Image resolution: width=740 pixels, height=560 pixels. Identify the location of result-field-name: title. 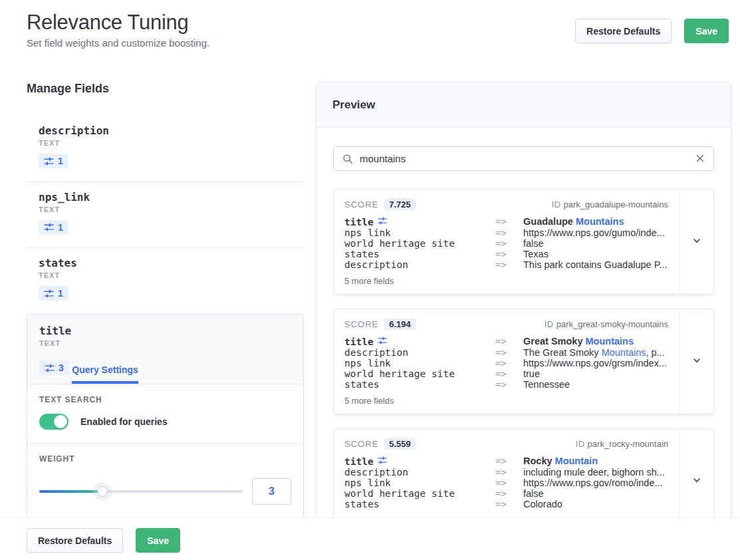
(420, 462).